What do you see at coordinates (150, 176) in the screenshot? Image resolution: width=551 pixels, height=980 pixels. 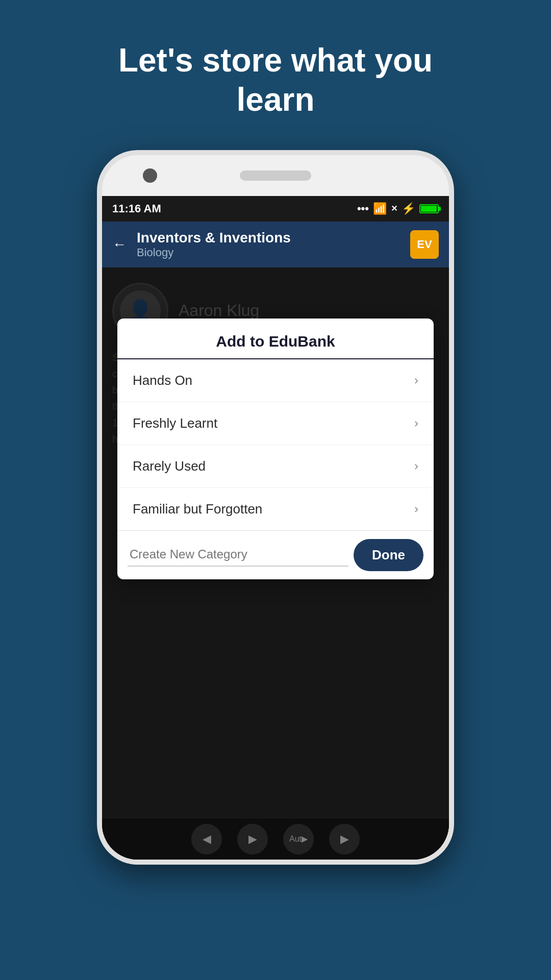 I see `phone-camera` at bounding box center [150, 176].